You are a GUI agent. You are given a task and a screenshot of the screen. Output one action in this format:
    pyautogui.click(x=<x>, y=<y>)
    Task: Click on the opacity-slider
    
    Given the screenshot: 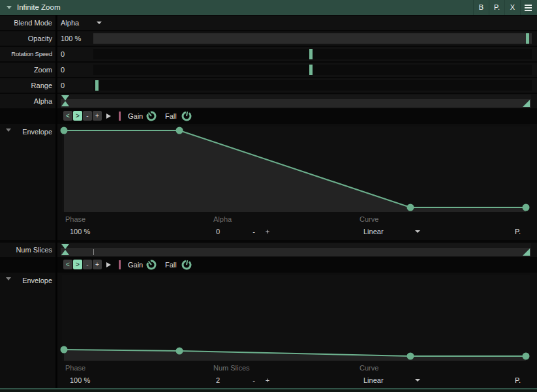 What is the action you would take?
    pyautogui.click(x=313, y=38)
    